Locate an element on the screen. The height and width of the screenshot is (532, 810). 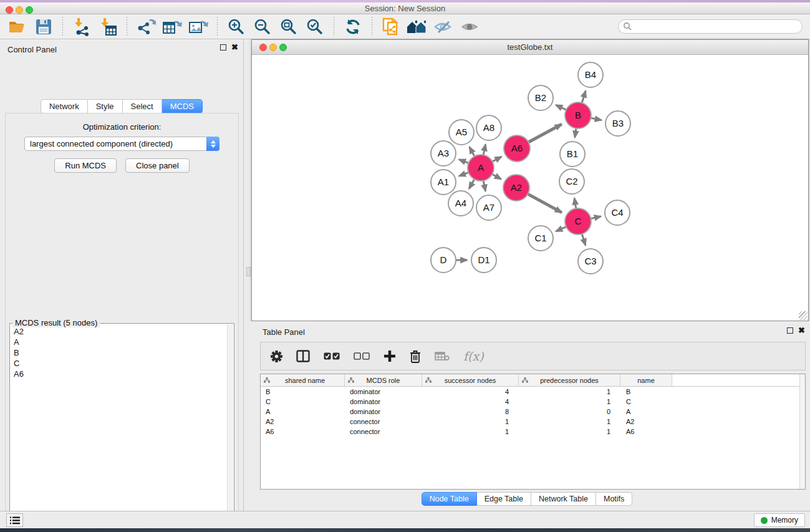
graph-node-B4: B4 is located at coordinates (591, 75).